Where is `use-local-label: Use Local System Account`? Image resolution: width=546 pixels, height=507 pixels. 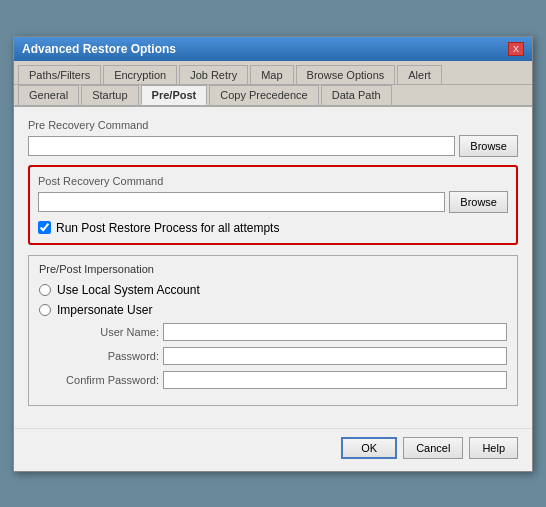 use-local-label: Use Local System Account is located at coordinates (128, 290).